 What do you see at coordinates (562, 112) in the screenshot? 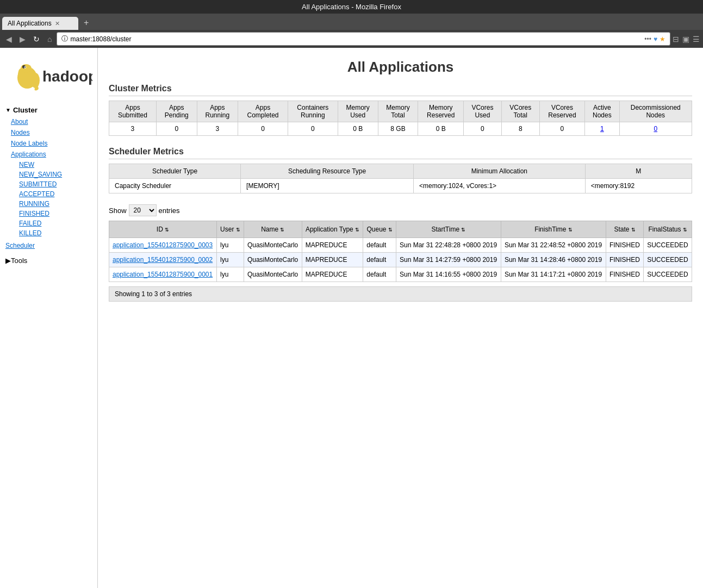
I see `col-vcores-reserved: VCoresReserved` at bounding box center [562, 112].